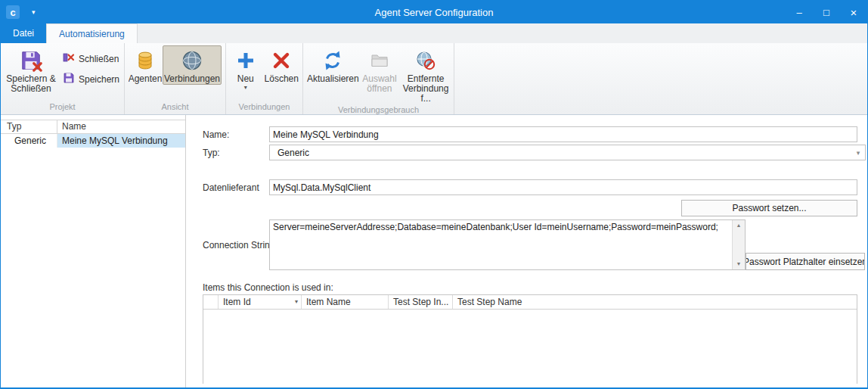 The height and width of the screenshot is (389, 868). What do you see at coordinates (121, 141) in the screenshot?
I see `connection-name-cell: Meine MySQL Verbindung` at bounding box center [121, 141].